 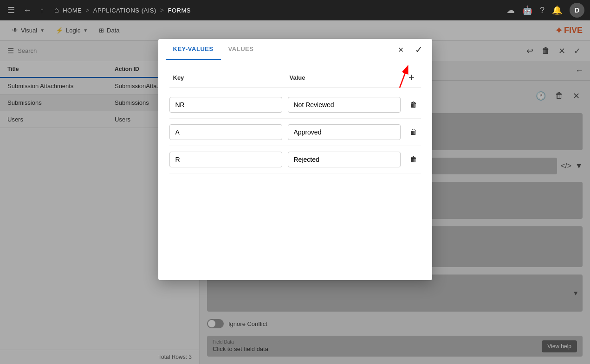 I want to click on home-icon: ⌂, so click(x=57, y=10).